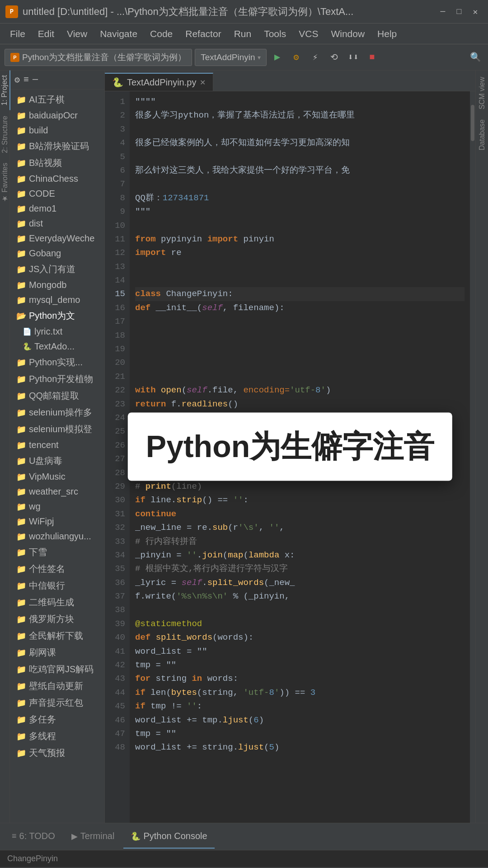  Describe the element at coordinates (57, 619) in the screenshot. I see `tree-item-33: 📁俄罗斯方块` at that location.